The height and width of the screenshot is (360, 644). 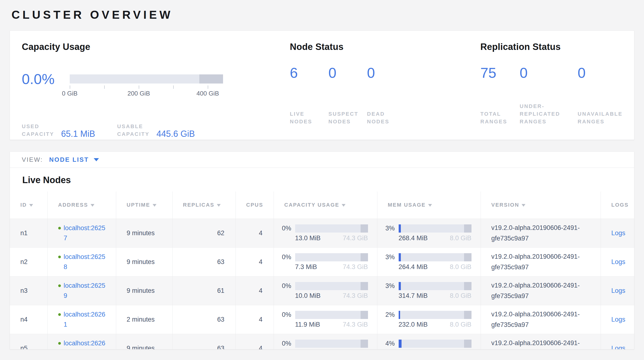 What do you see at coordinates (414, 267) in the screenshot?
I see `mem-used-value: 264.4 MiB` at bounding box center [414, 267].